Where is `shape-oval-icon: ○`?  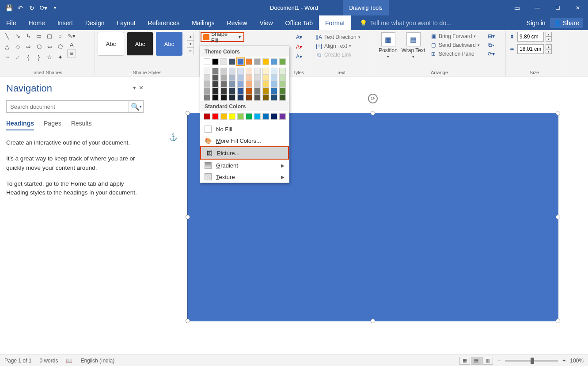 shape-oval-icon: ○ is located at coordinates (60, 36).